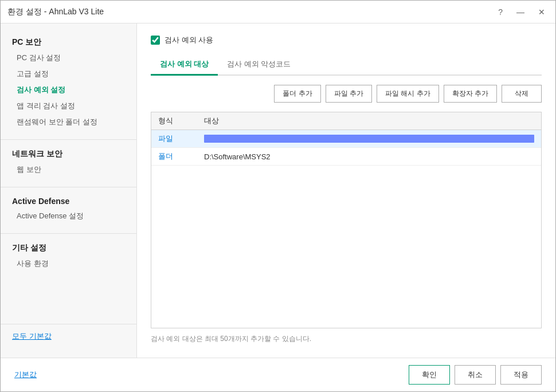 The height and width of the screenshot is (392, 556). Describe the element at coordinates (520, 12) in the screenshot. I see `minimize-button: —` at that location.